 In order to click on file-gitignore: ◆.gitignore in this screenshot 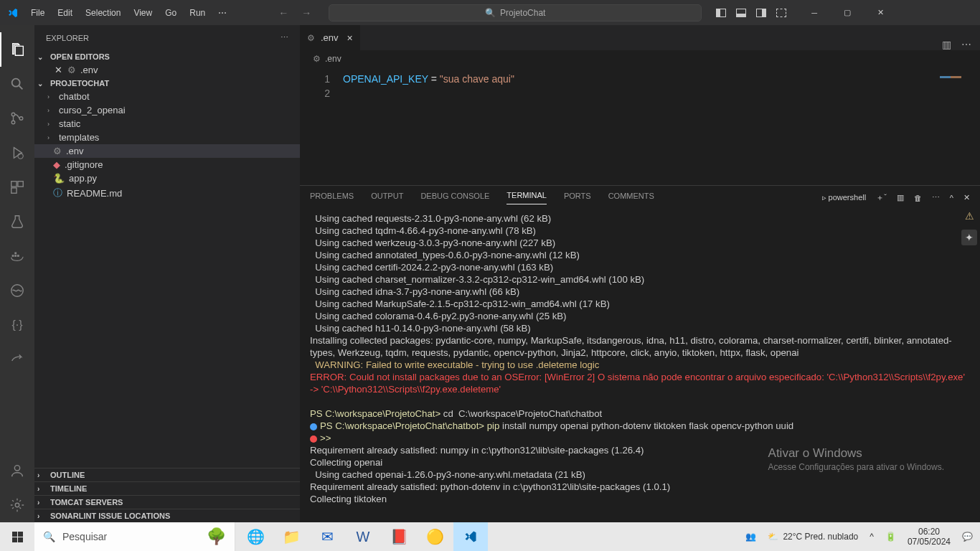, I will do `click(167, 165)`.